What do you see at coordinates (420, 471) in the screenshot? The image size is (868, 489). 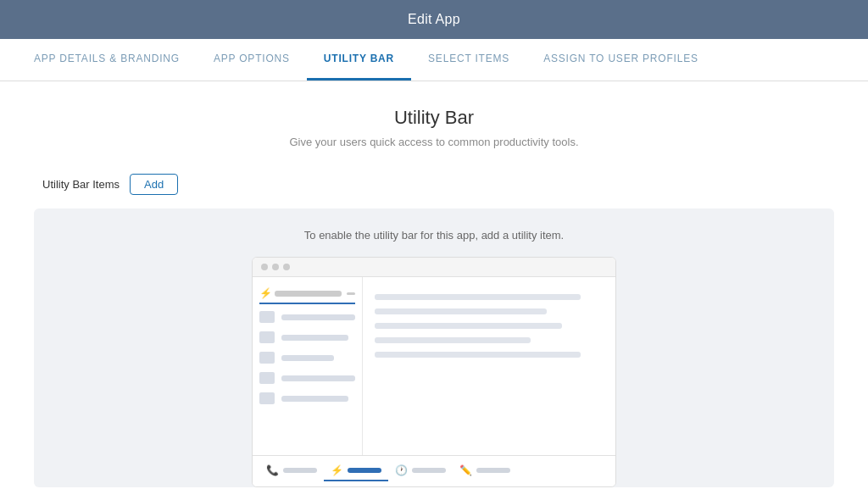 I see `mock-utility-item-clock: 🕐` at bounding box center [420, 471].